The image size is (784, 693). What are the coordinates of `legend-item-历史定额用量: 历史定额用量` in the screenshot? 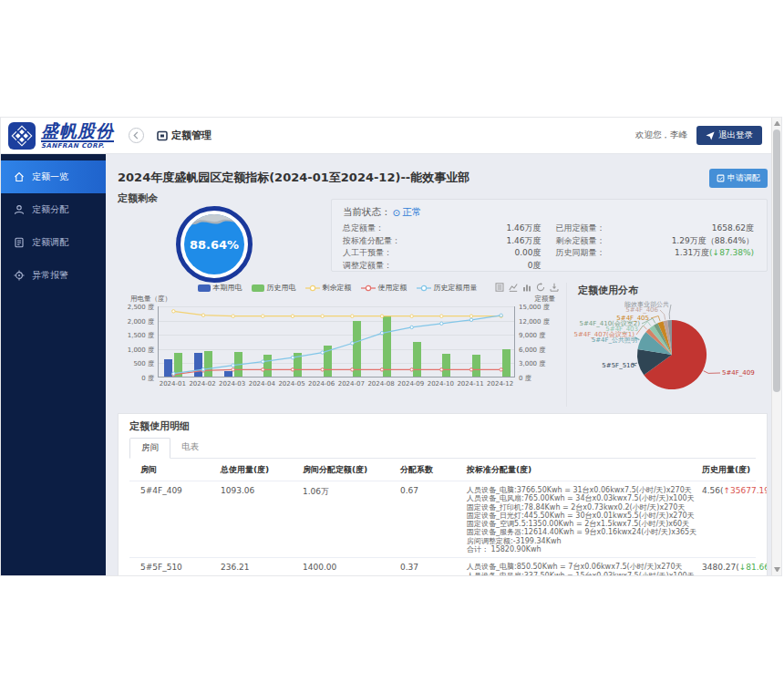 It's located at (447, 288).